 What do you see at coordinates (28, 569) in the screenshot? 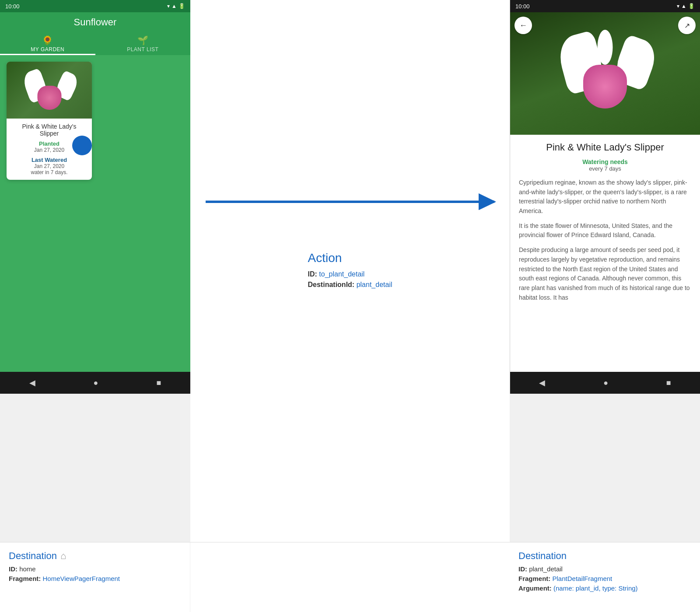
I see `dest-left-id-value: home` at bounding box center [28, 569].